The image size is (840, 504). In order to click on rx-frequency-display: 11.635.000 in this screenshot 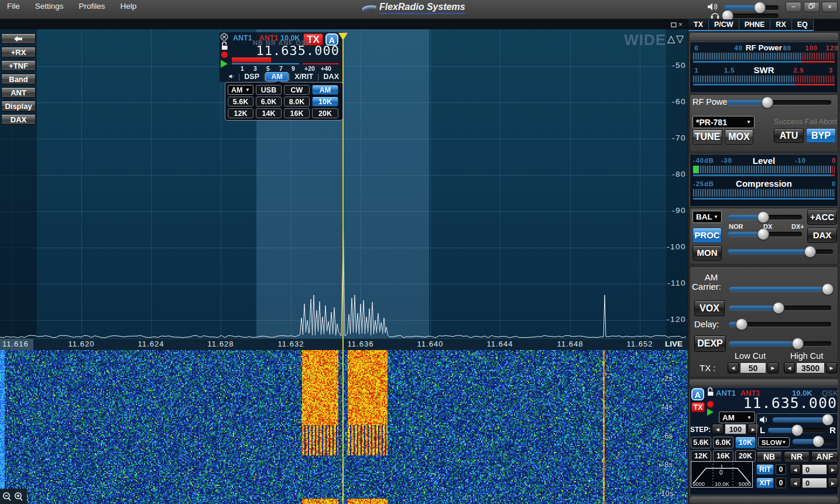, I will do `click(784, 403)`.